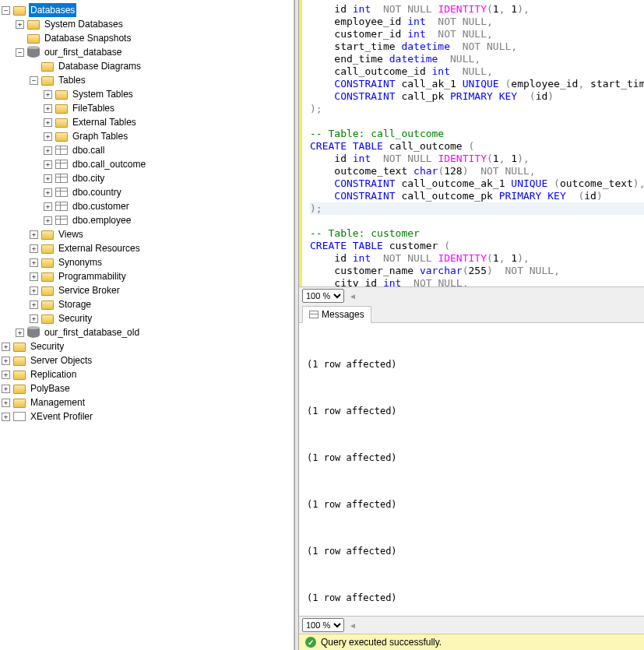 This screenshot has height=650, width=644. I want to click on tree-node: Storage, so click(75, 304).